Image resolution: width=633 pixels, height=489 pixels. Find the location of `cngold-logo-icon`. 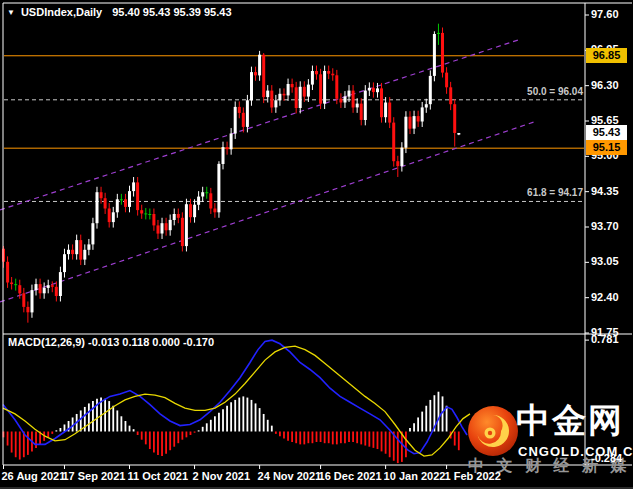

cngold-logo-icon is located at coordinates (493, 431).